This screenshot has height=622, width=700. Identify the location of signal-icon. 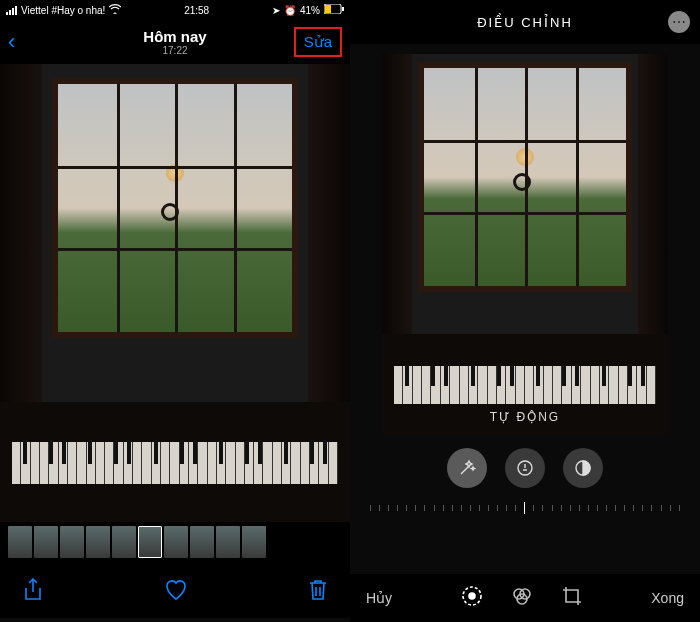
(12, 10).